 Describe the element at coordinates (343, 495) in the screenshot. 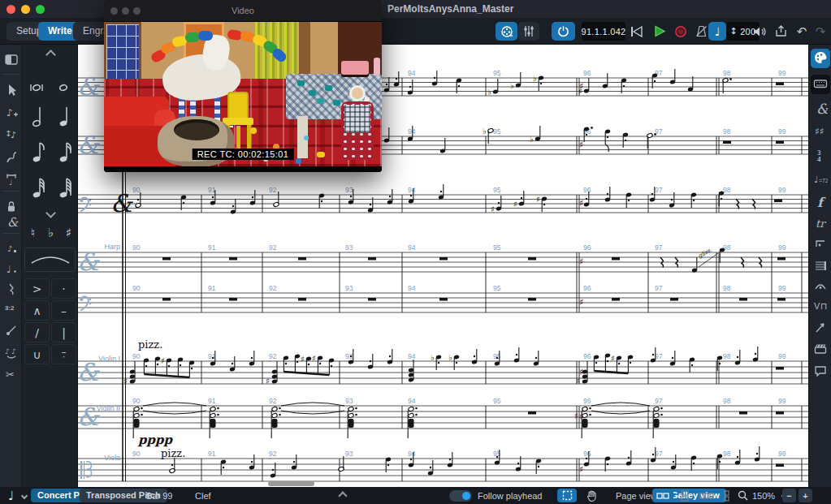

I see `panel-reveal-caret` at that location.